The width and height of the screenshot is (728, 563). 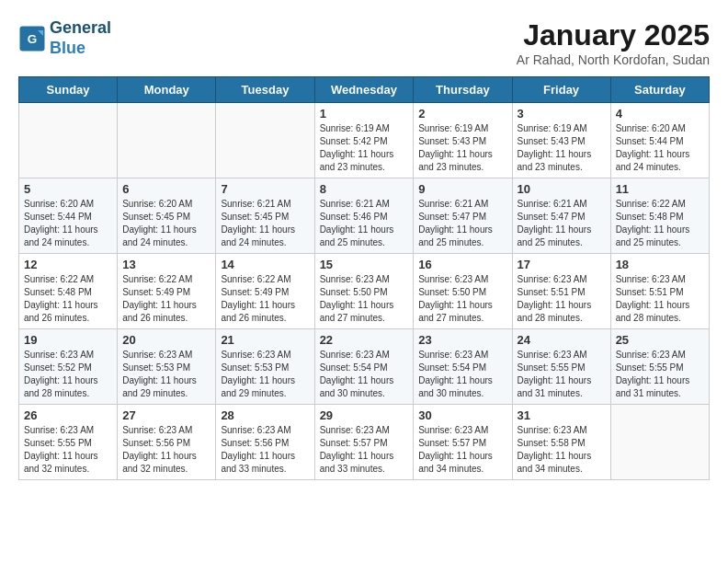 I want to click on calendar-cell: 21Sunrise: 6:23 AMSunset: 5:53 PMDayligh…, so click(x=265, y=367).